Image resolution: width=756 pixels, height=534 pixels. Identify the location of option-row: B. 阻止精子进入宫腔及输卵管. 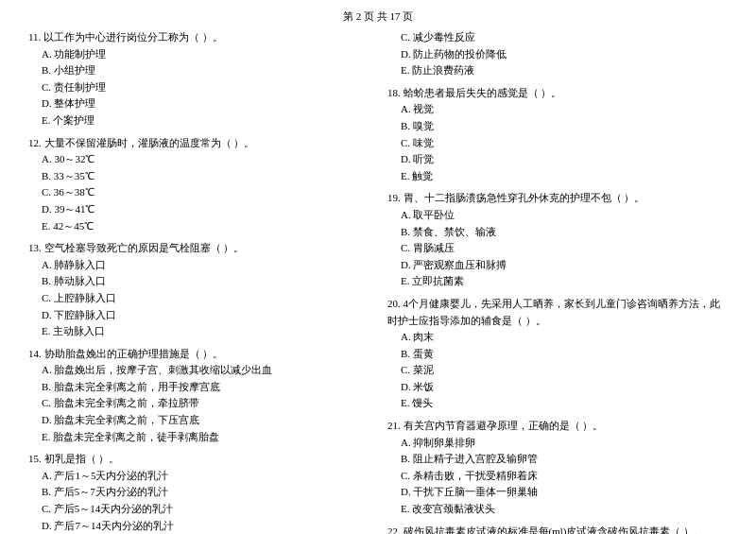
(564, 459).